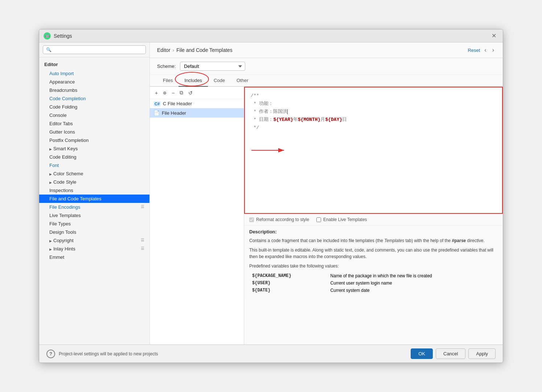 This screenshot has height=392, width=542. I want to click on var-name-user: ${USER}, so click(288, 283).